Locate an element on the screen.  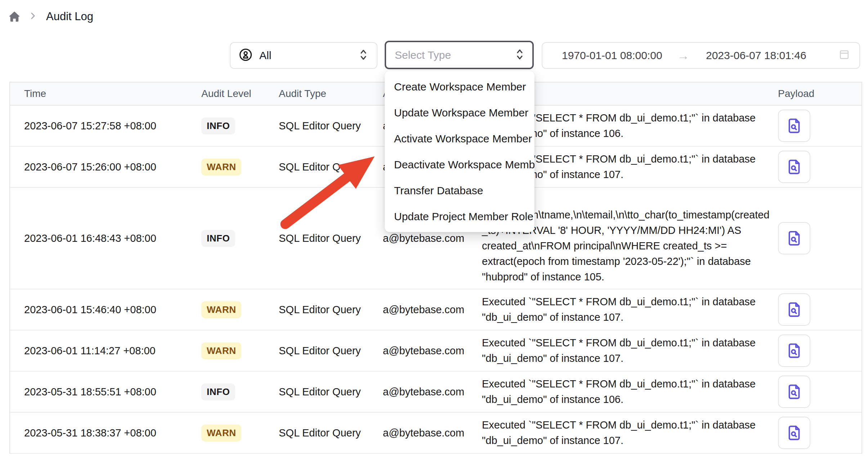
cell-time: 2023-06-01 15:46:40 +08:00 is located at coordinates (101, 310).